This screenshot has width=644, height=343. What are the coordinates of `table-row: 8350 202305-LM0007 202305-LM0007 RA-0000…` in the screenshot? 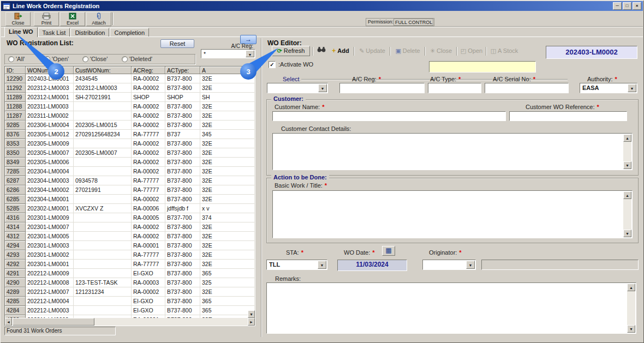 It's located at (130, 153).